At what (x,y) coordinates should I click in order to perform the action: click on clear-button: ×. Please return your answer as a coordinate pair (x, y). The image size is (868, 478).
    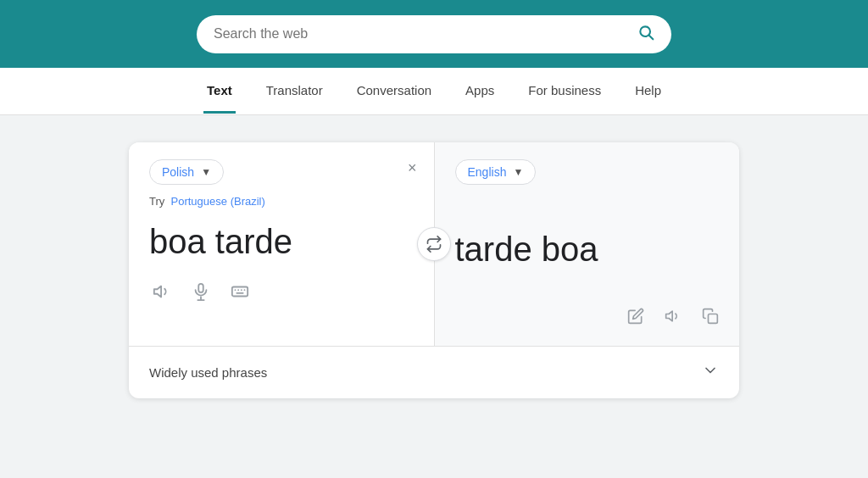
    Looking at the image, I should click on (412, 168).